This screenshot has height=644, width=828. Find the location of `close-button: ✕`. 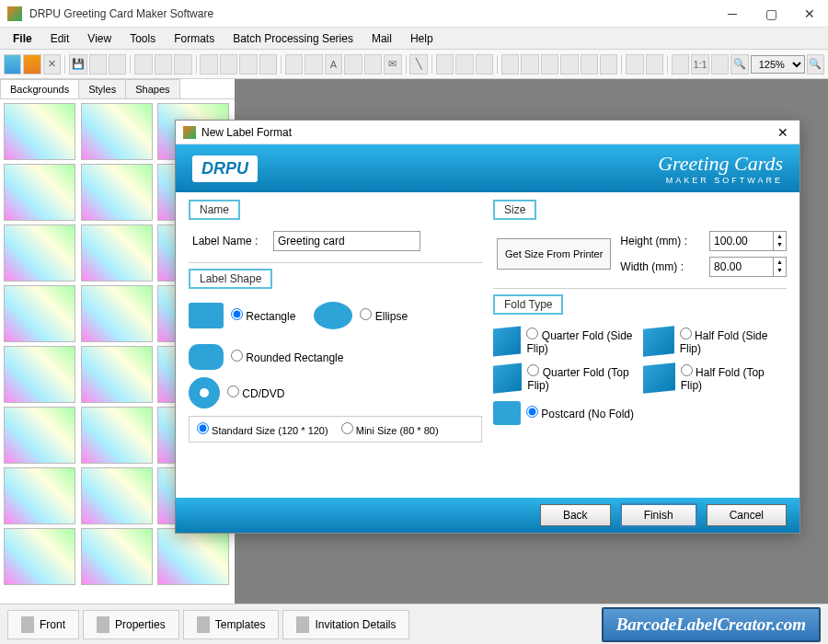

close-button: ✕ is located at coordinates (810, 14).